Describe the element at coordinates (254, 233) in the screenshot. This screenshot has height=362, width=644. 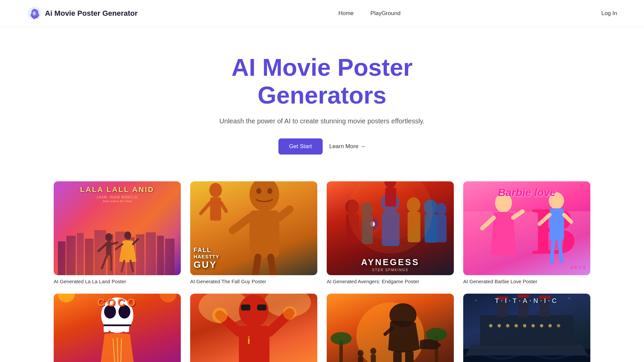
I see `poster-card-fallguy: FALL HAESTTY GUY AI Generated The Fall G…` at that location.